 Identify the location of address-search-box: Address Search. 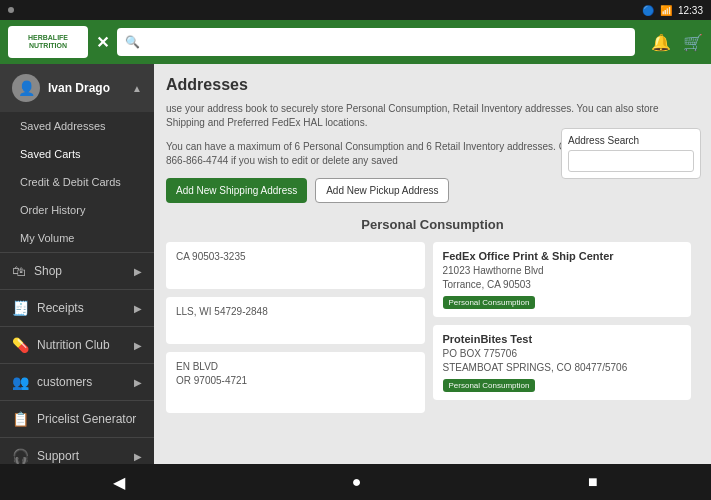
(631, 154).